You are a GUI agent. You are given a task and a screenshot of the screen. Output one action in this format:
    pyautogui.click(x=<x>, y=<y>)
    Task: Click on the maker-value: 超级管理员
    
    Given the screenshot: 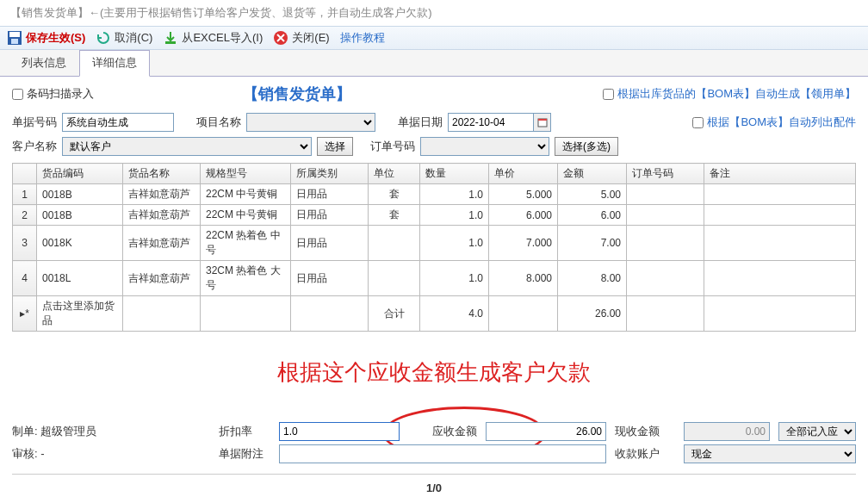 What is the action you would take?
    pyautogui.click(x=69, y=431)
    